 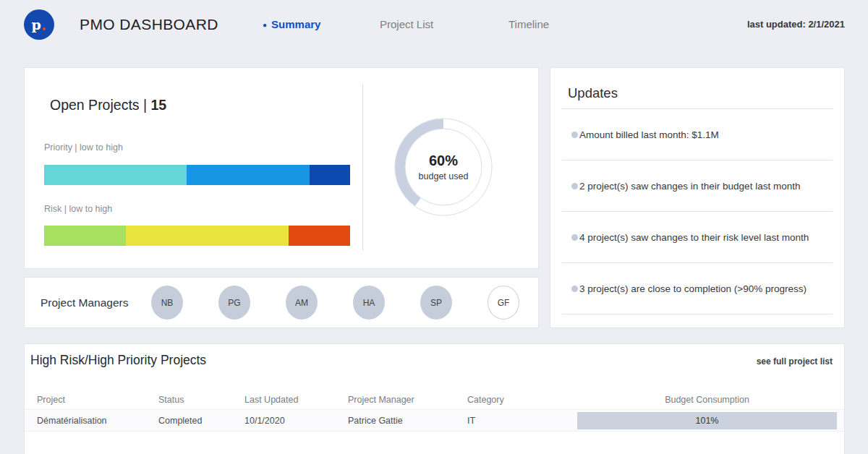 What do you see at coordinates (292, 25) in the screenshot?
I see `nav-tab-summary: ●Summary` at bounding box center [292, 25].